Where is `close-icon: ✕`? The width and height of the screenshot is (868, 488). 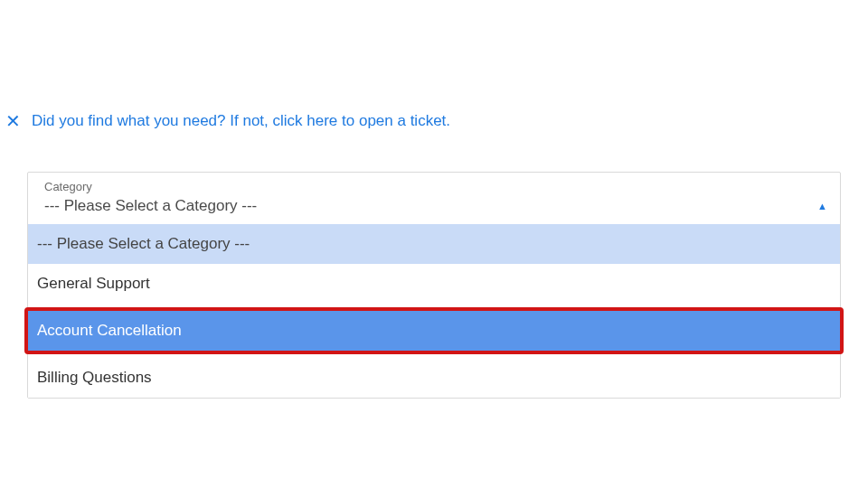
close-icon: ✕ is located at coordinates (13, 121).